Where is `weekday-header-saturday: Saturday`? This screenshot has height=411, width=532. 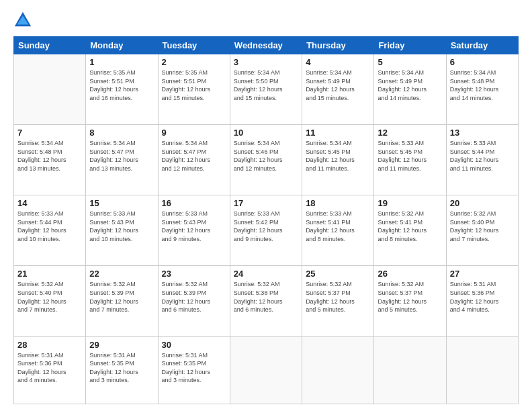 weekday-header-saturday: Saturday is located at coordinates (482, 46).